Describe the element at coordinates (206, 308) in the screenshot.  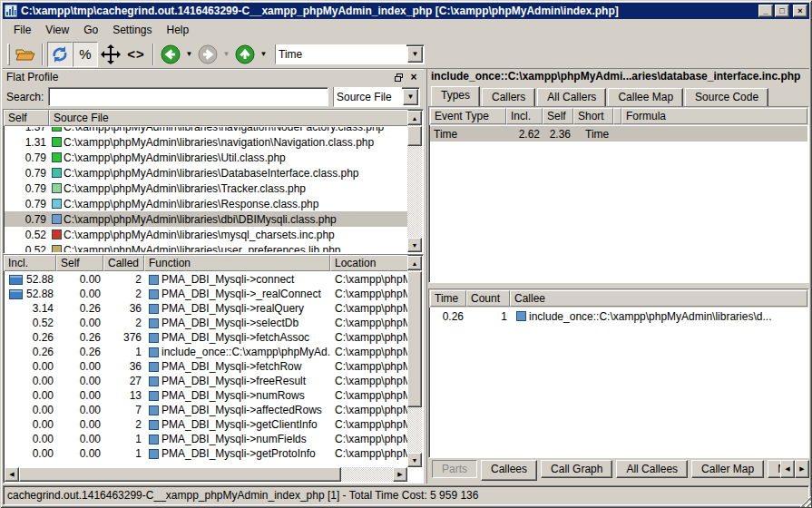
I see `table-row: 3.14 0.26 36 PMA_DBI_Mysqli->realQuery C…` at that location.